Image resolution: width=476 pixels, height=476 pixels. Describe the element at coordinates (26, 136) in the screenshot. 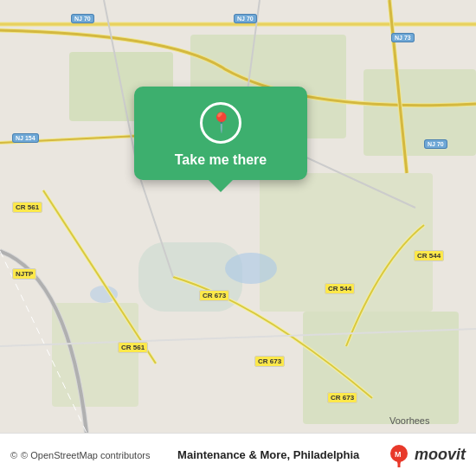

I see `road-badge-nj154: NJ 154` at that location.